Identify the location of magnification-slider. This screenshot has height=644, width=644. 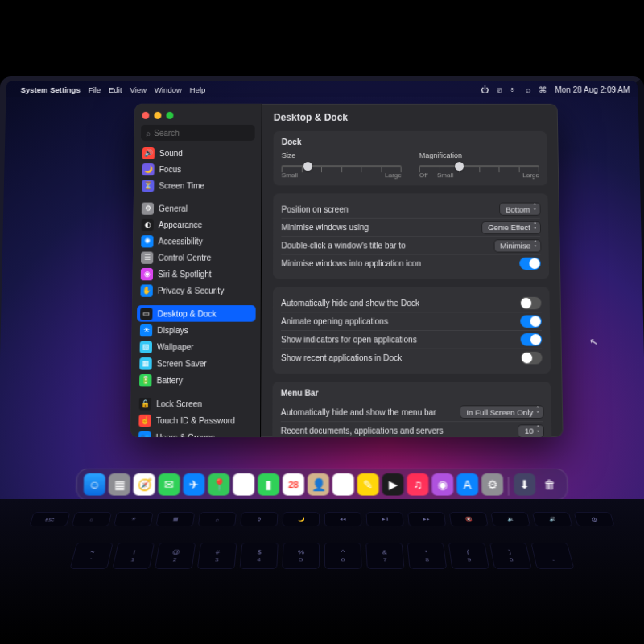
(480, 166).